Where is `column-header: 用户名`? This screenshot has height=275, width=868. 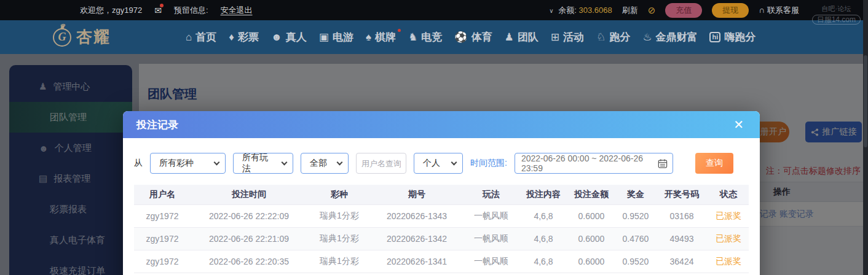
column-header: 用户名 is located at coordinates (162, 195).